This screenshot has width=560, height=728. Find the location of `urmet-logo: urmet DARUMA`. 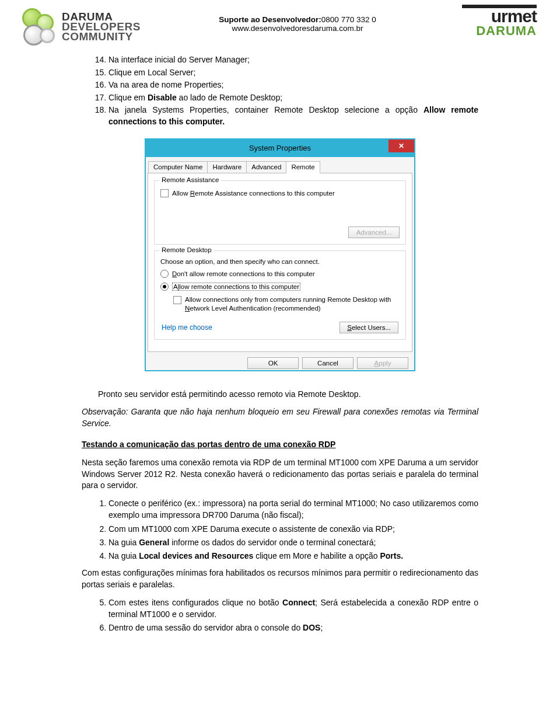

urmet-logo: urmet DARUMA is located at coordinates (496, 21).